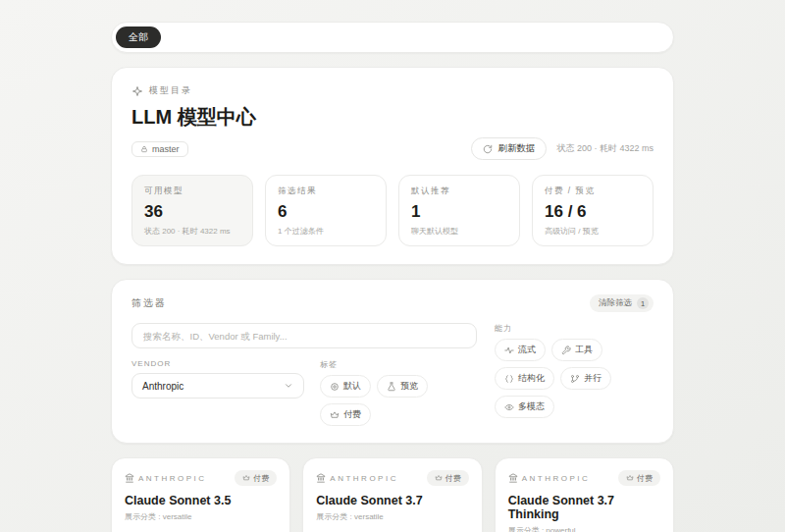 Image resolution: width=785 pixels, height=532 pixels. I want to click on capability-chip-structured: 结构化, so click(524, 379).